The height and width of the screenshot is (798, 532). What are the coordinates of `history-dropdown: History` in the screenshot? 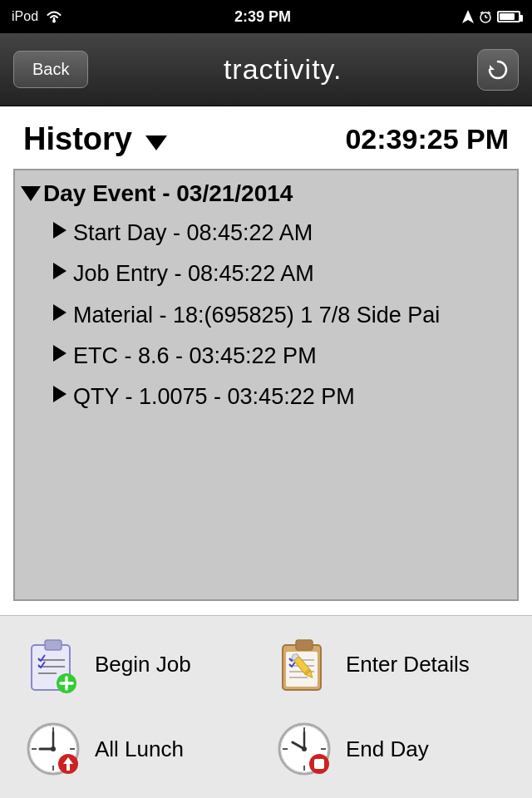 It's located at (95, 140).